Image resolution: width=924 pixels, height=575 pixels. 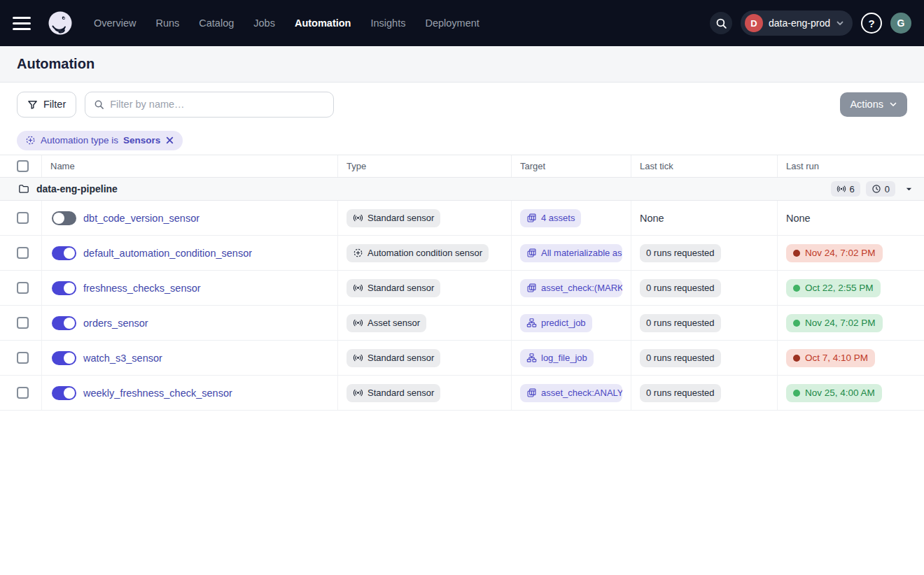 What do you see at coordinates (462, 358) in the screenshot?
I see `table-row: watch_s3_sensor Standard sensor log_file…` at bounding box center [462, 358].